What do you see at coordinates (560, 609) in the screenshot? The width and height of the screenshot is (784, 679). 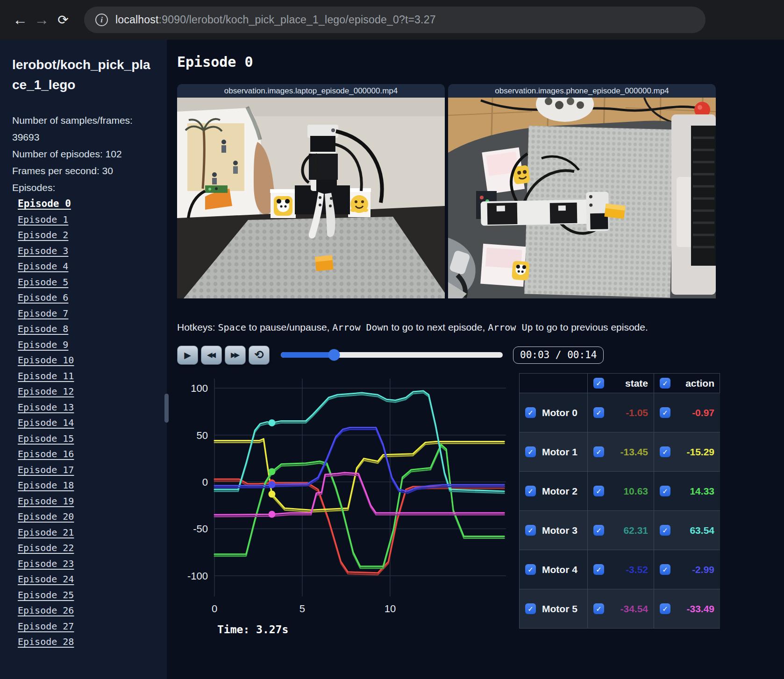 I see `motor-label: Motor 5` at bounding box center [560, 609].